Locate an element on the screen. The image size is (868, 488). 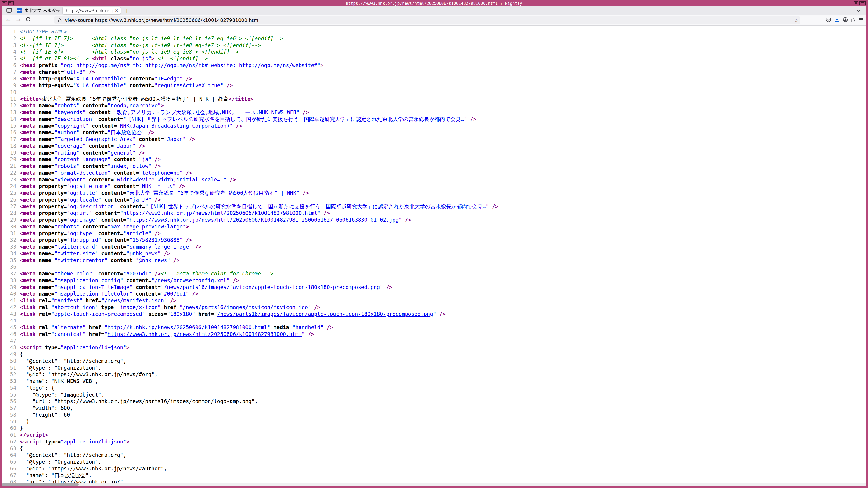
source-token: http-equiv= is located at coordinates (54, 79).